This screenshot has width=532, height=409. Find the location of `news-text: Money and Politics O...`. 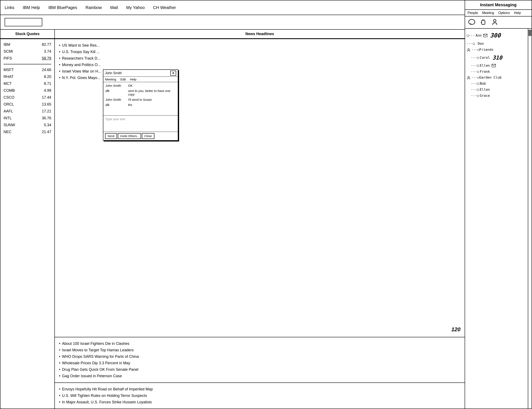

news-text: Money and Politics O... is located at coordinates (81, 65).